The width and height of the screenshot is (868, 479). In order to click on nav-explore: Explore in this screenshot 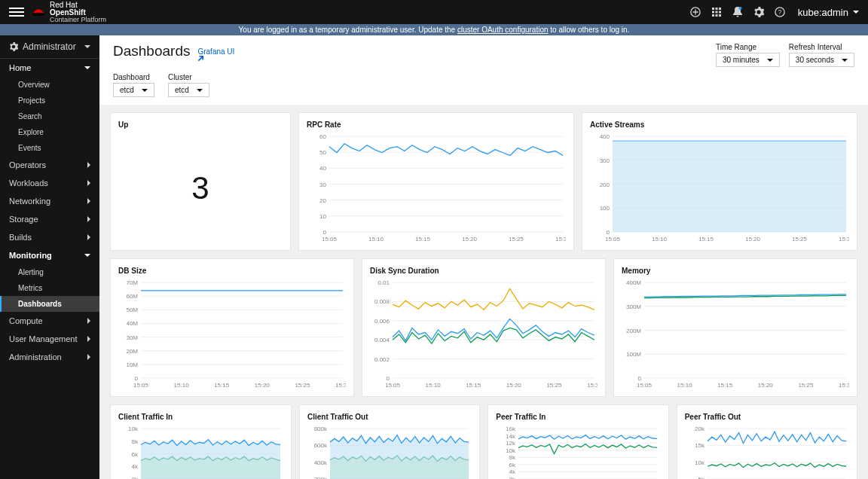, I will do `click(59, 133)`.